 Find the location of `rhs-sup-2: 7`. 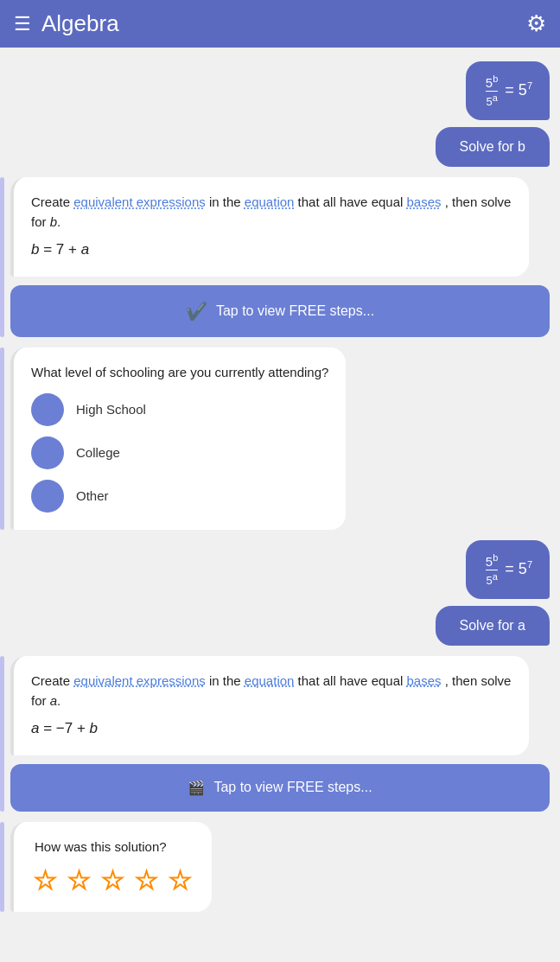

rhs-sup-2: 7 is located at coordinates (530, 564).